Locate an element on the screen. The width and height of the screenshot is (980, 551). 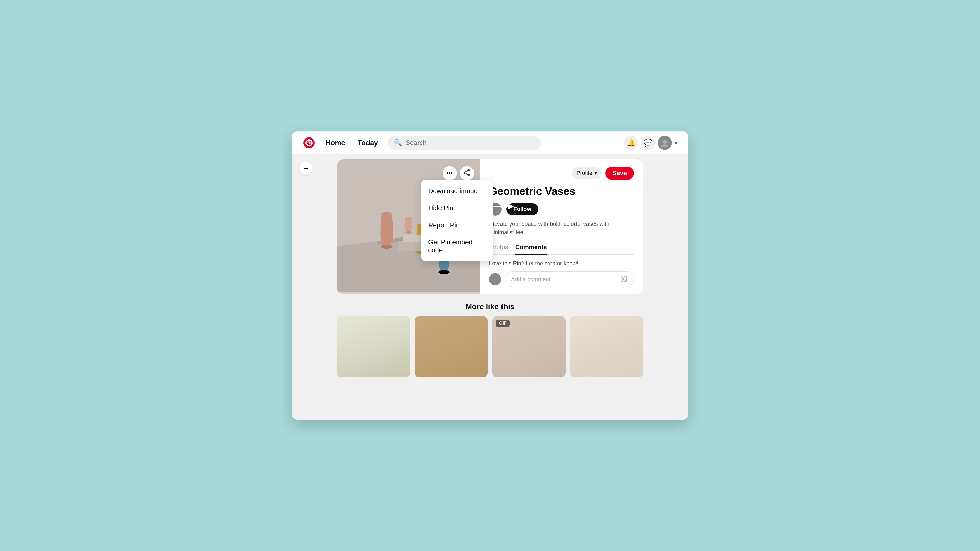
pin-info-toolbar: Profile ▾ Save is located at coordinates (562, 173).